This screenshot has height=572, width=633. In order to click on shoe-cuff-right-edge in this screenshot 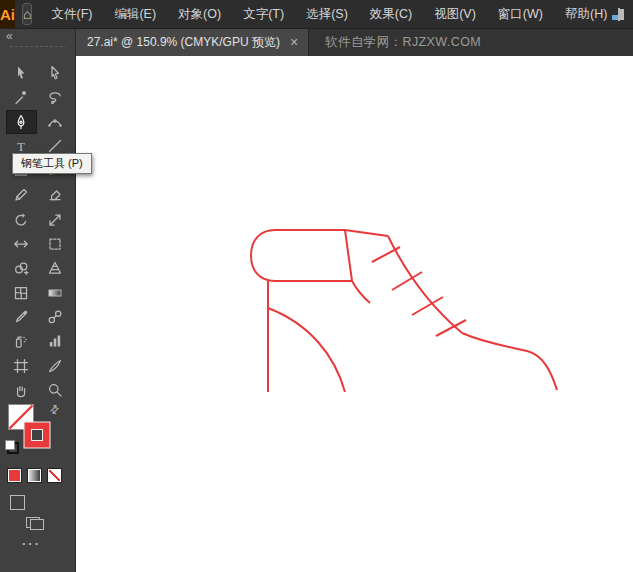, I will do `click(348, 256)`.